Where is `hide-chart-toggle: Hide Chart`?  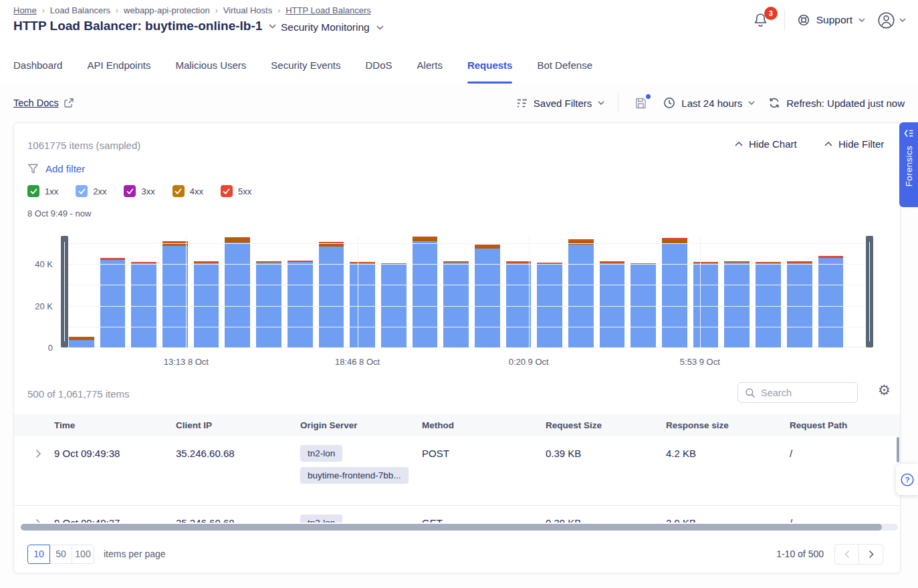
hide-chart-toggle: Hide Chart is located at coordinates (766, 144).